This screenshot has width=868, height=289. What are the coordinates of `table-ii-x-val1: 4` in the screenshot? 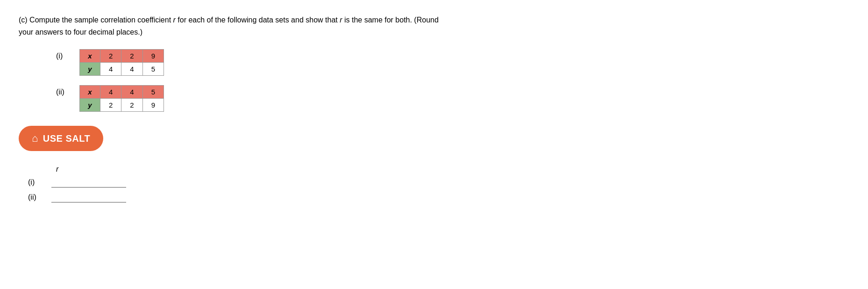 It's located at (111, 92).